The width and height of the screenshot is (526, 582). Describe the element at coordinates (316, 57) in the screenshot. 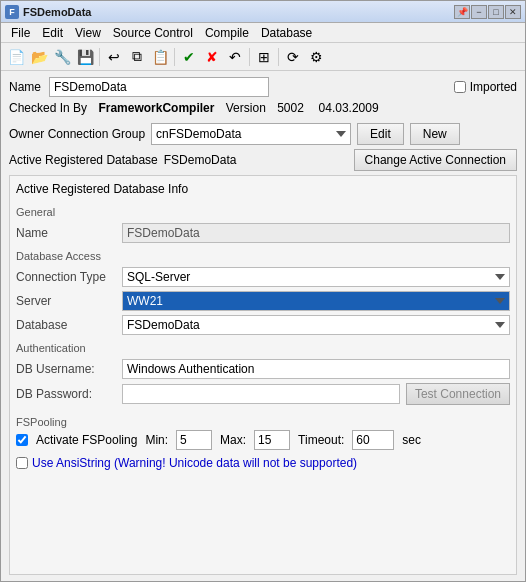

I see `toolbar-settings: ⚙` at that location.